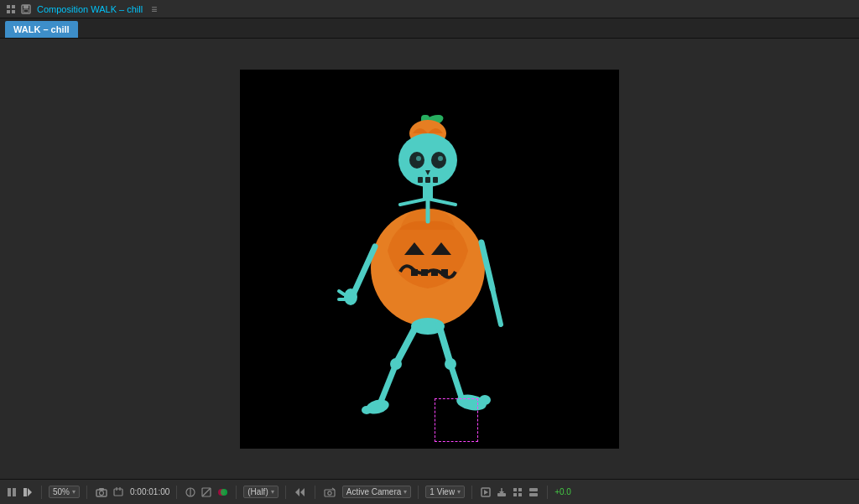 This screenshot has width=859, height=504. I want to click on toolbar-group-snapshot, so click(109, 492).